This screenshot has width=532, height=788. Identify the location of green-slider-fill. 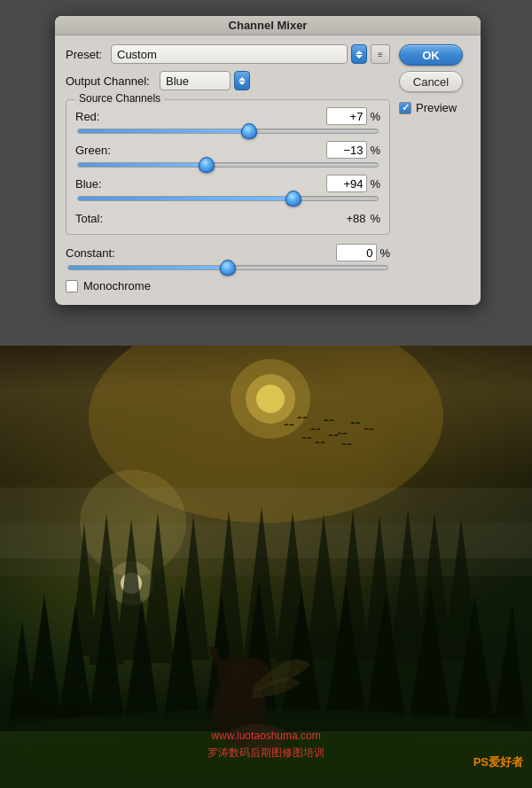
(142, 165).